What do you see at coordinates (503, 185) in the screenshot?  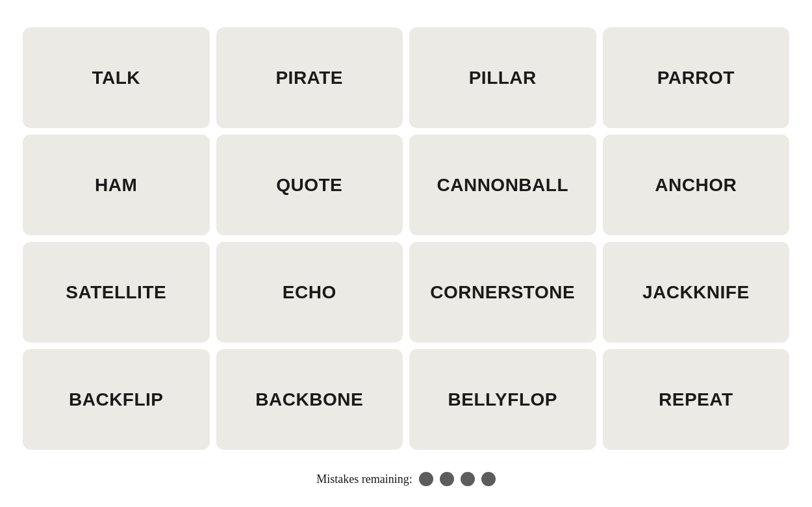 I see `word-card-cannonball: CANNONBALL` at bounding box center [503, 185].